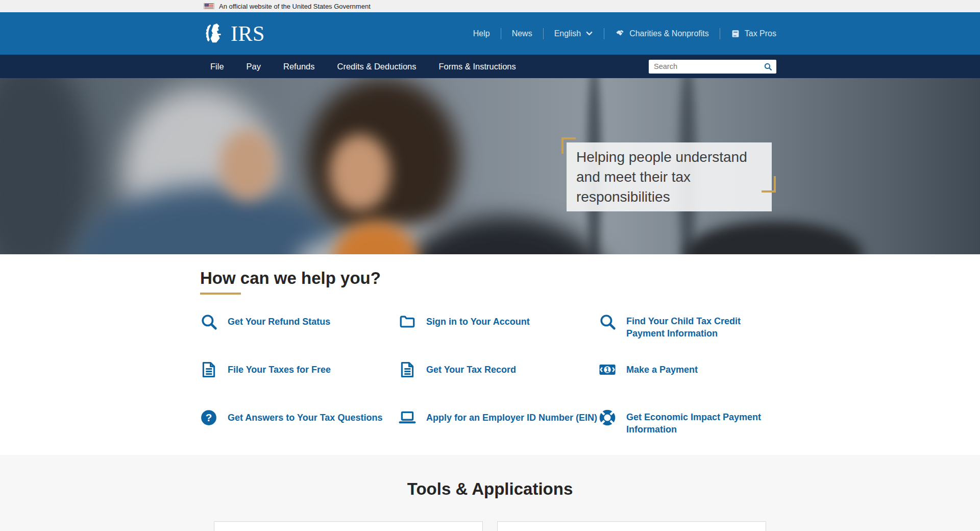 The image size is (980, 531). I want to click on link-child-tax-credit: Find Your Child Tax Credit Payment Infor…, so click(686, 337).